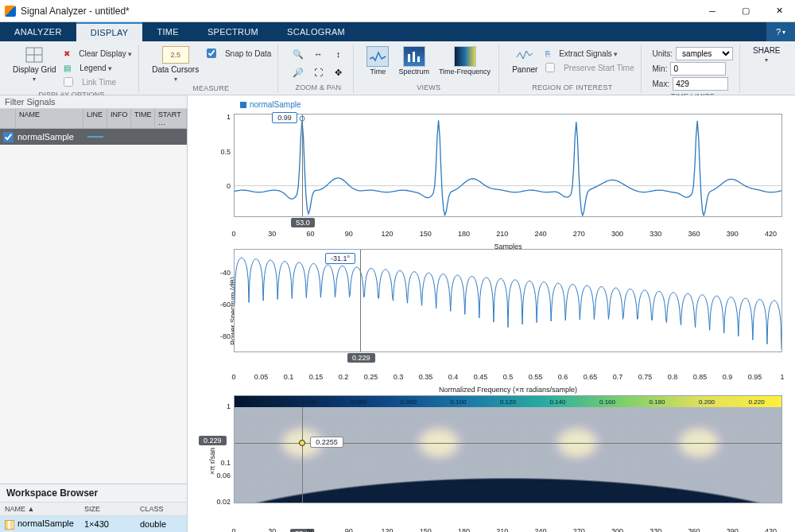  Describe the element at coordinates (525, 60) in the screenshot. I see `panner-button: Panner` at that location.